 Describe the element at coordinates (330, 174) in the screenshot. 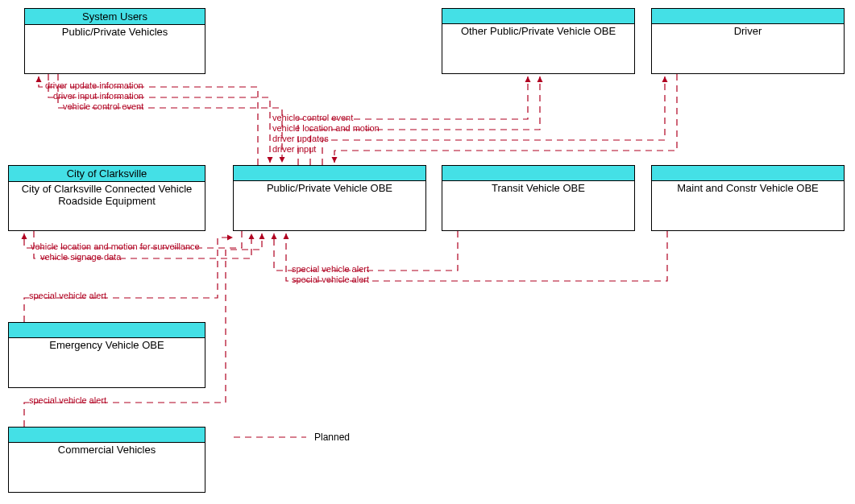

I see `node-public-private-obe-header` at that location.